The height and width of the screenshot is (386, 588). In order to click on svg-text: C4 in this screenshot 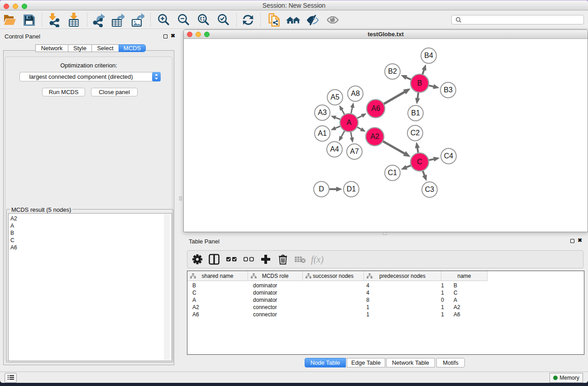, I will do `click(449, 156)`.